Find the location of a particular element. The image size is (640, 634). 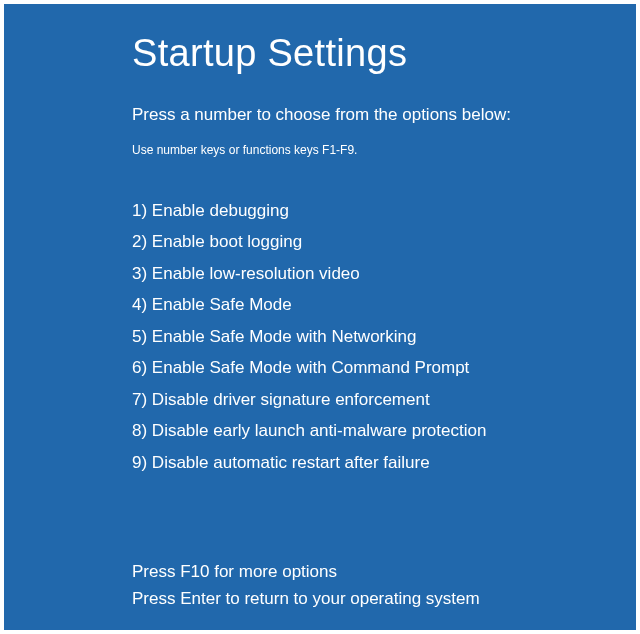

option-label: Disable automatic restart after failure is located at coordinates (291, 462).